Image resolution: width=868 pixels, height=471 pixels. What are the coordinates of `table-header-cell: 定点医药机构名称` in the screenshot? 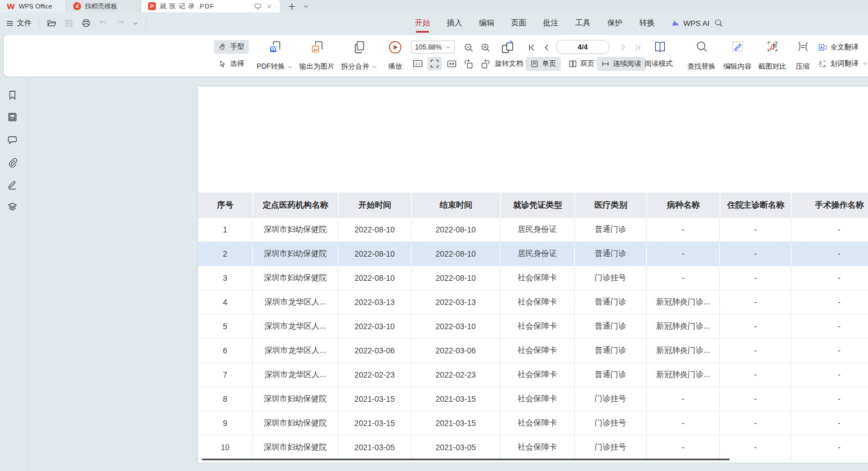 It's located at (295, 205).